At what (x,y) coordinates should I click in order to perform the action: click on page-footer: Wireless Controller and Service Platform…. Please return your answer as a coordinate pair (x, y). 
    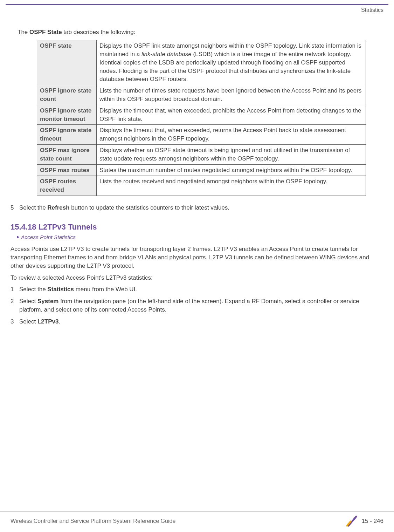
    Looking at the image, I should click on (197, 521).